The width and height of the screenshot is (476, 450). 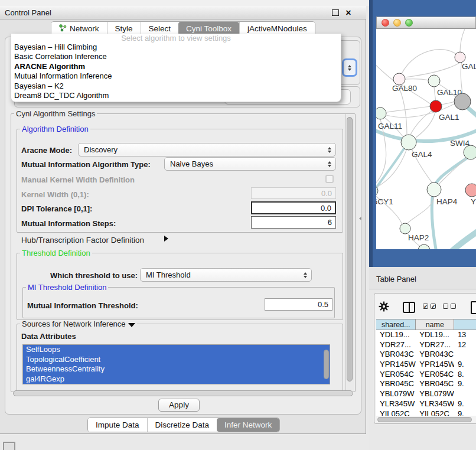 What do you see at coordinates (83, 240) in the screenshot?
I see `hub-definition-label: Hub/Transcription Factor Definition` at bounding box center [83, 240].